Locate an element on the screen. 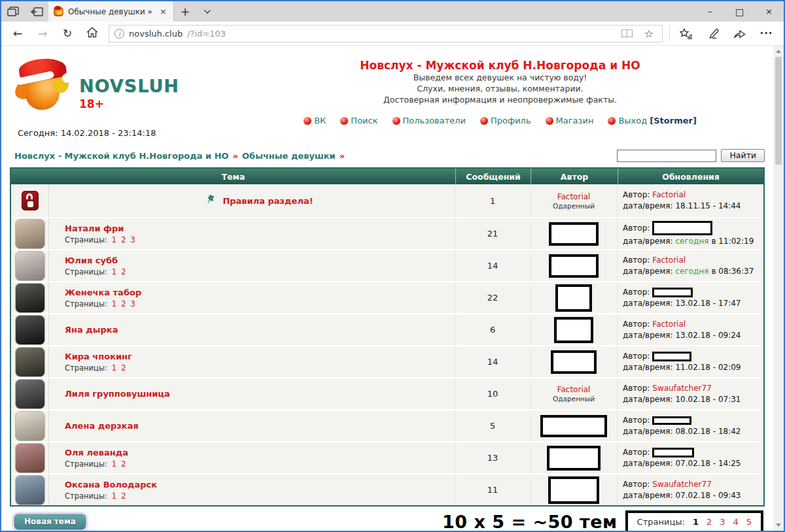  main-nav: ВКПоискПользователиПрофильМагазинВыход [… is located at coordinates (500, 120).